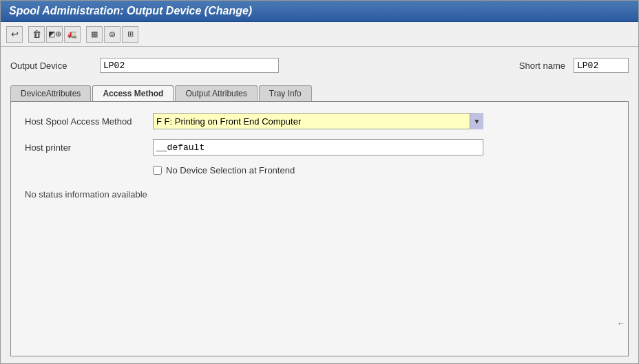 The height and width of the screenshot is (364, 639). Describe the element at coordinates (130, 34) in the screenshot. I see `config-button: ⊞` at that location.